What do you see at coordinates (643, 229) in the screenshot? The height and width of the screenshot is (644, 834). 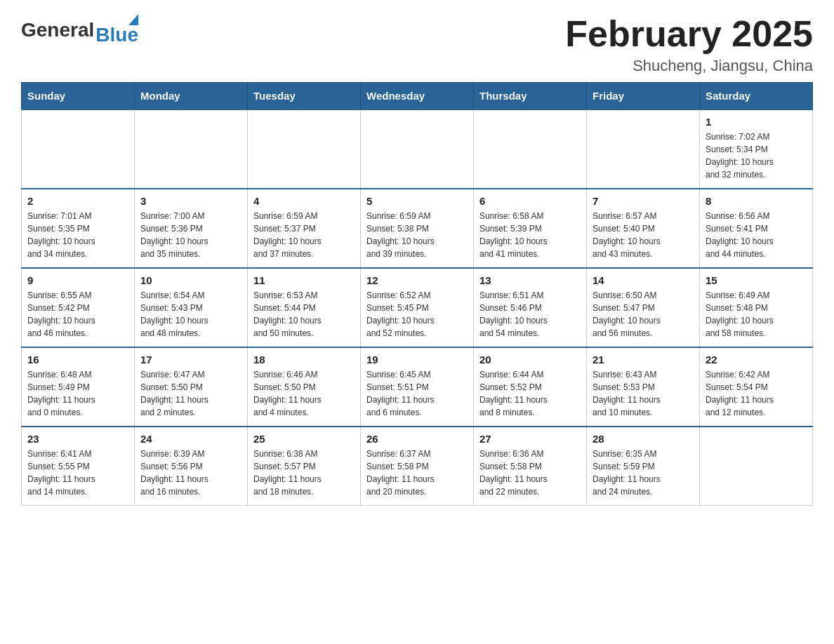 I see `table-row: 7Sunrise: 6:57 AM Sunset: 5:40 PM Daylig…` at bounding box center [643, 229].